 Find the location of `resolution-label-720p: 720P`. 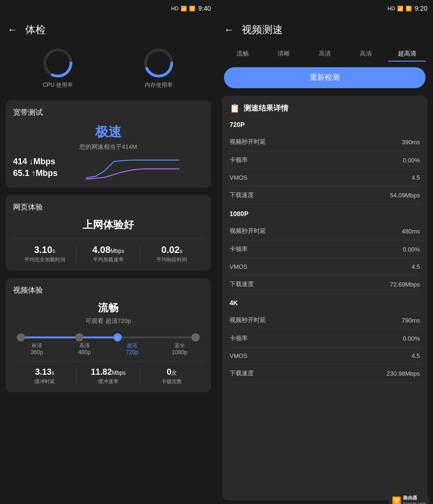

resolution-label-720p: 720P is located at coordinates (325, 125).